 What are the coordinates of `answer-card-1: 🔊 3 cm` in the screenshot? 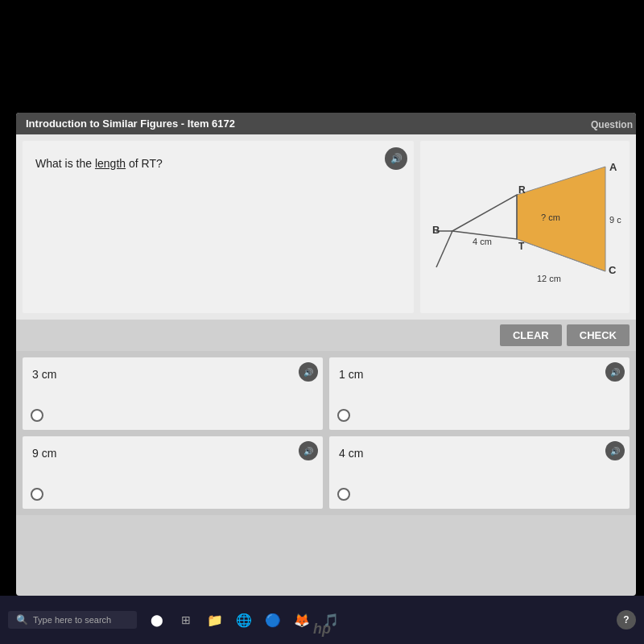 It's located at (172, 394).